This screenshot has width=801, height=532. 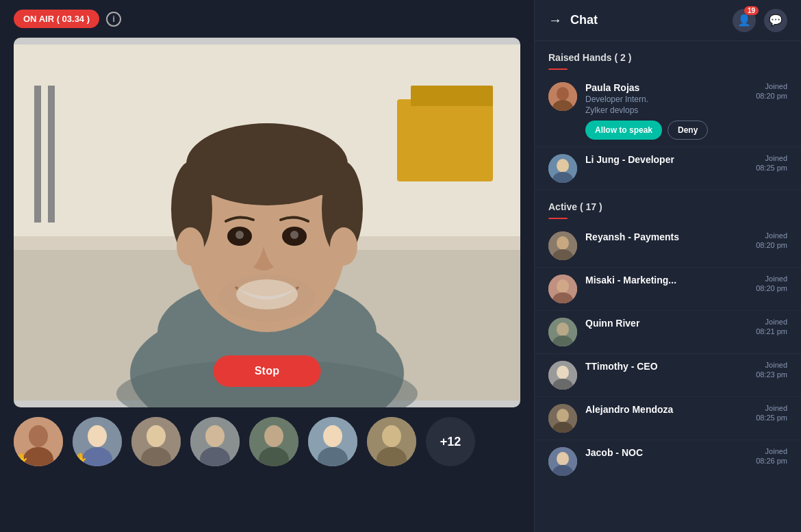 I want to click on active-divider, so click(x=558, y=218).